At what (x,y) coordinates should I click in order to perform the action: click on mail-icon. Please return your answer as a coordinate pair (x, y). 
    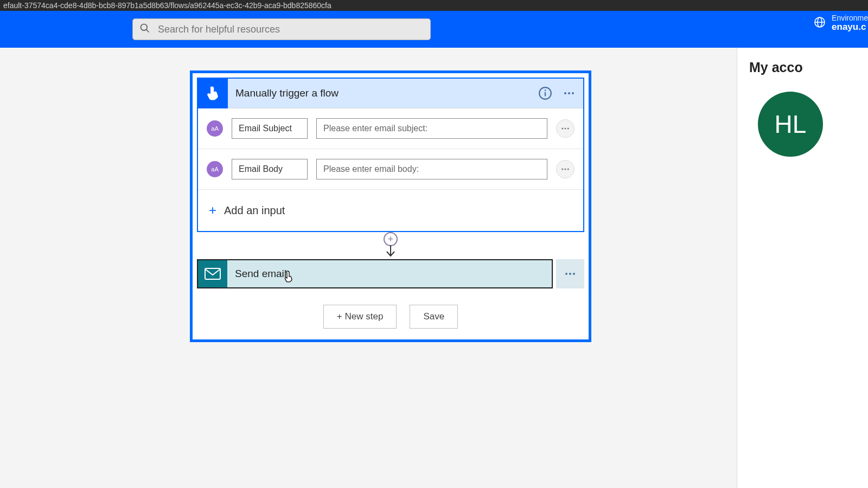
    Looking at the image, I should click on (213, 274).